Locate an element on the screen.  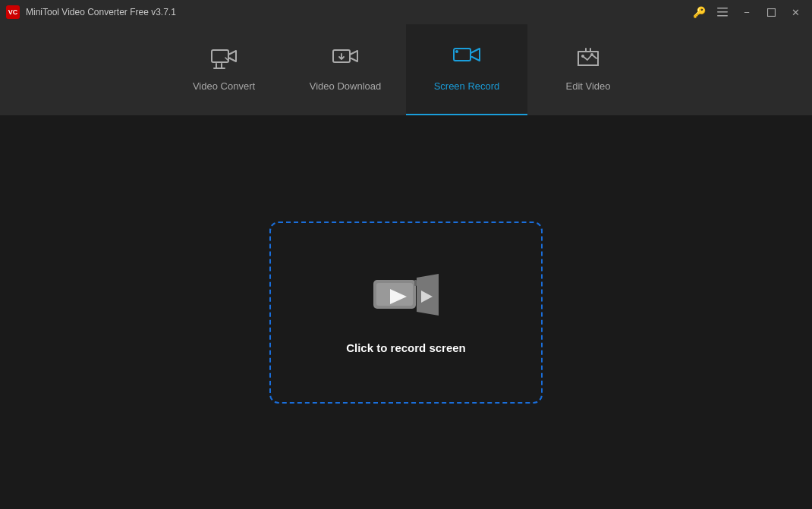
record-card: Click to record screen is located at coordinates (406, 313).